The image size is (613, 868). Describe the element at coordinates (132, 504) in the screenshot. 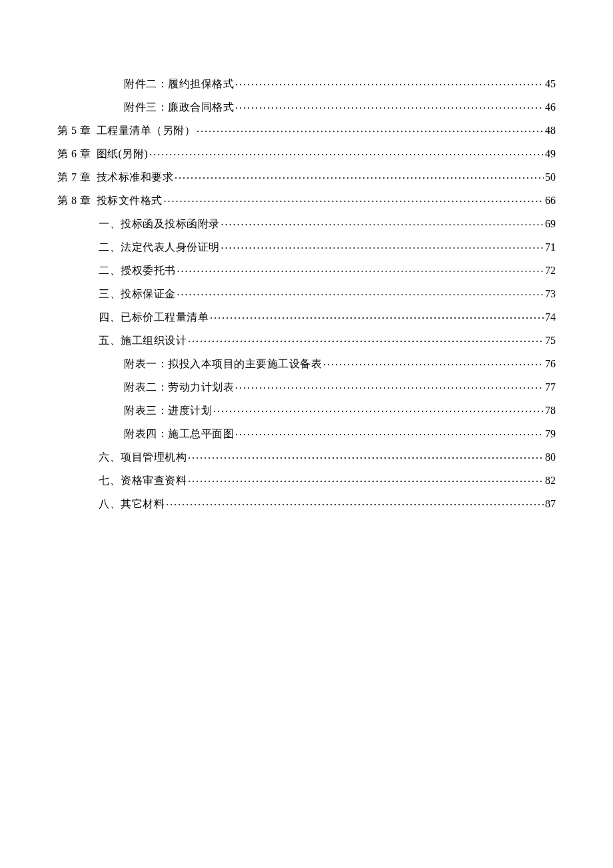

I see `toc-title: 八、其它材料` at that location.